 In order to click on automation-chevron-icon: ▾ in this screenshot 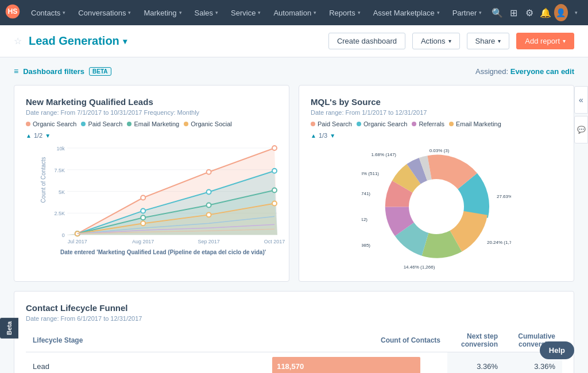, I will do `click(315, 13)`.